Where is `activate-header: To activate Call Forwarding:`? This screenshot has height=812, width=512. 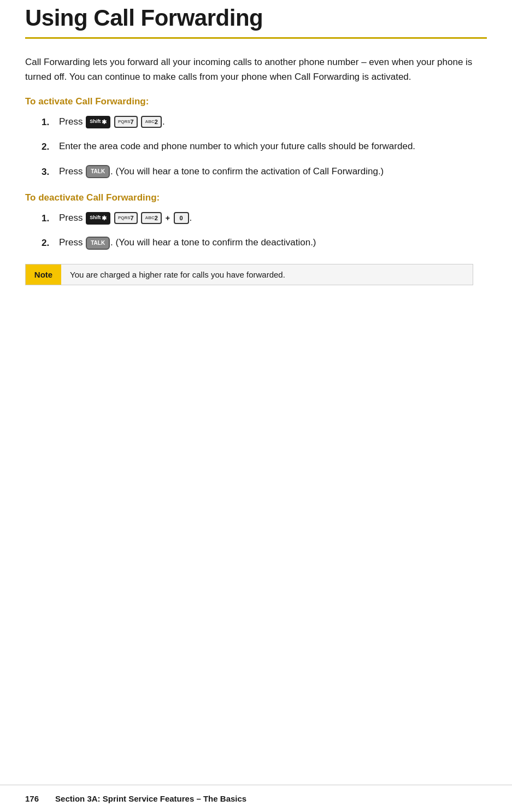
activate-header: To activate Call Forwarding: is located at coordinates (256, 102).